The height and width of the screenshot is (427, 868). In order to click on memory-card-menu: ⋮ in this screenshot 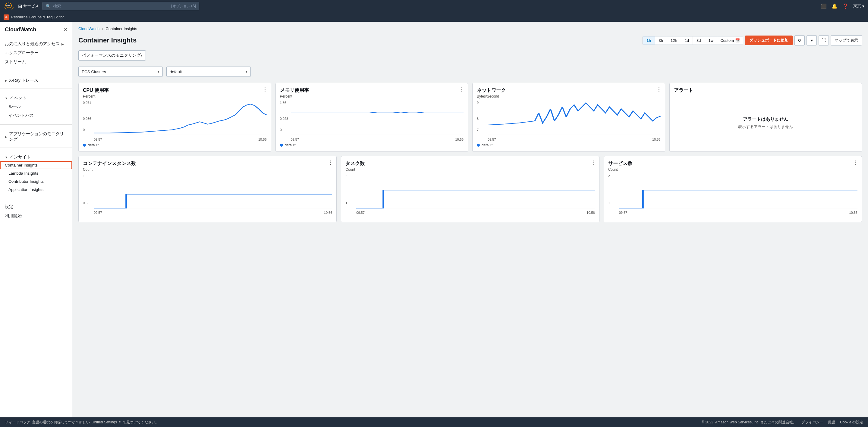, I will do `click(462, 90)`.